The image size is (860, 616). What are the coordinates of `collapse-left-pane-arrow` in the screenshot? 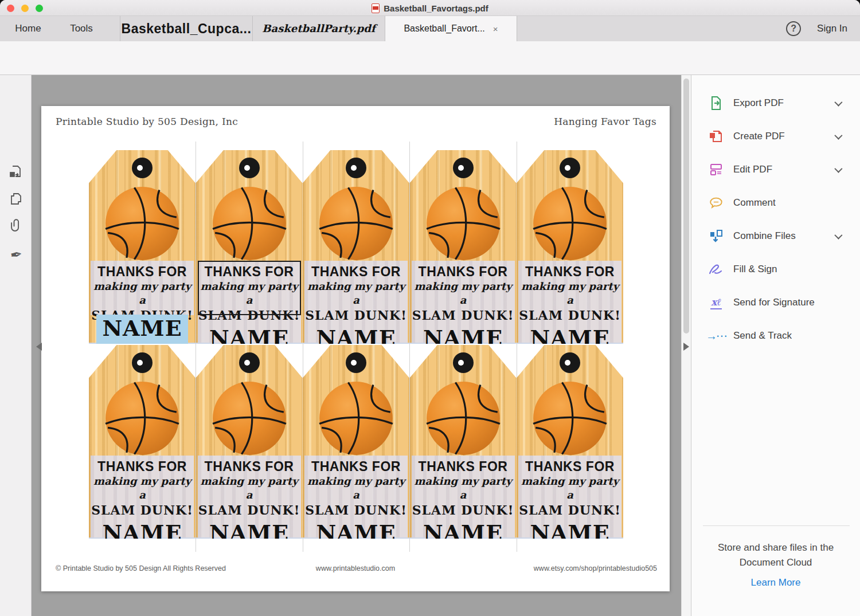 It's located at (39, 347).